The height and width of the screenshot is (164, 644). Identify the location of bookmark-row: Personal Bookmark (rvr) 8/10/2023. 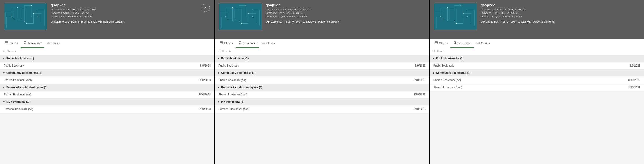
(107, 109).